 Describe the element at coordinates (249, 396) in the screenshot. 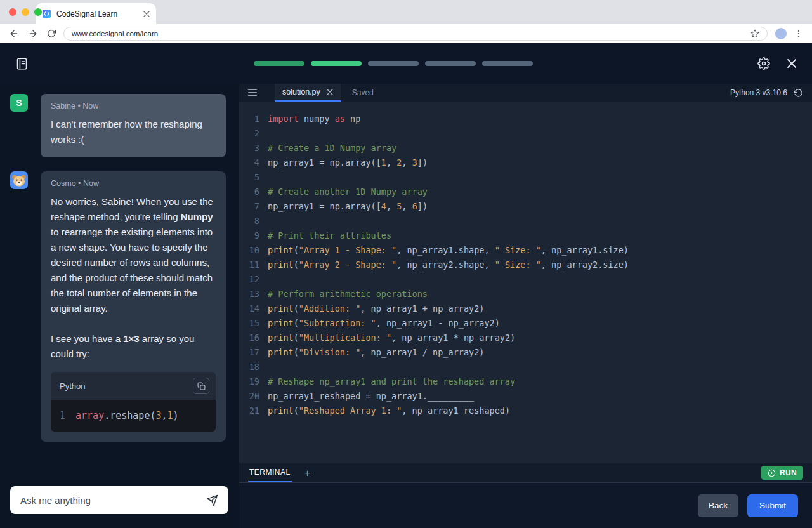

I see `line-number: 20` at that location.